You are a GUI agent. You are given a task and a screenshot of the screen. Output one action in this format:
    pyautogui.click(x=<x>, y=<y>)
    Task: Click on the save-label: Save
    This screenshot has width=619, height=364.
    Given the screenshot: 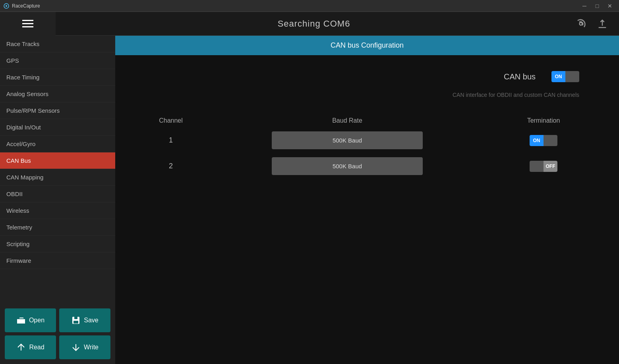 What is the action you would take?
    pyautogui.click(x=91, y=320)
    